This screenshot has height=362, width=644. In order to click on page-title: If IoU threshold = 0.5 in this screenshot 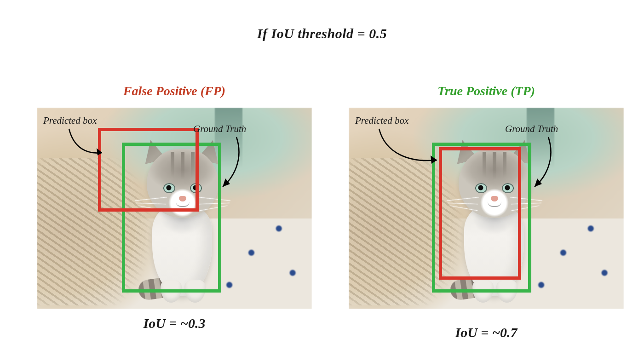, I will do `click(322, 34)`.